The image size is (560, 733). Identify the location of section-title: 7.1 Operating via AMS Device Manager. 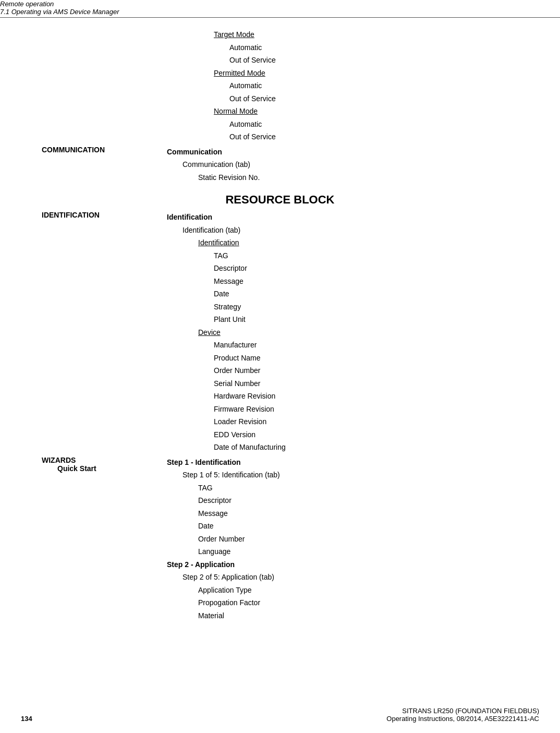
(280, 11).